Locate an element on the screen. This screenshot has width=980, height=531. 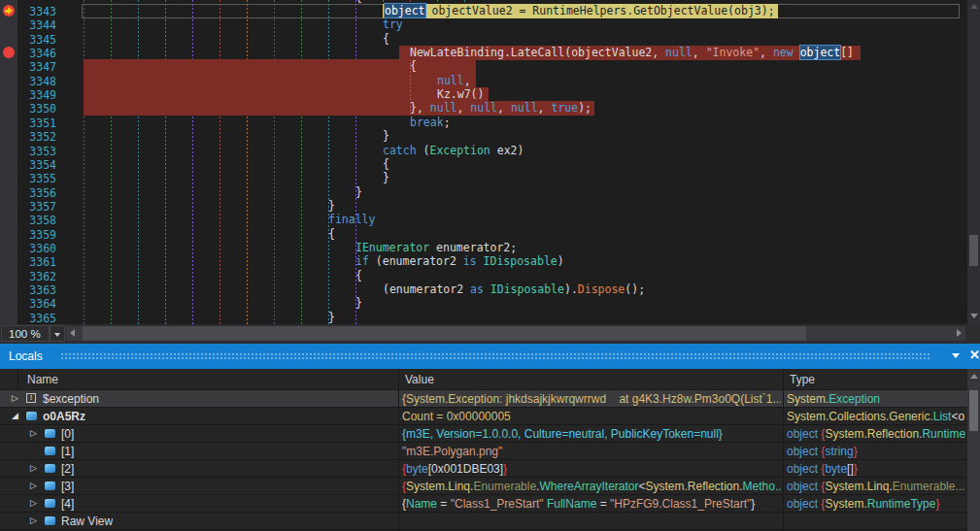
scroll-left-icon is located at coordinates (72, 333).